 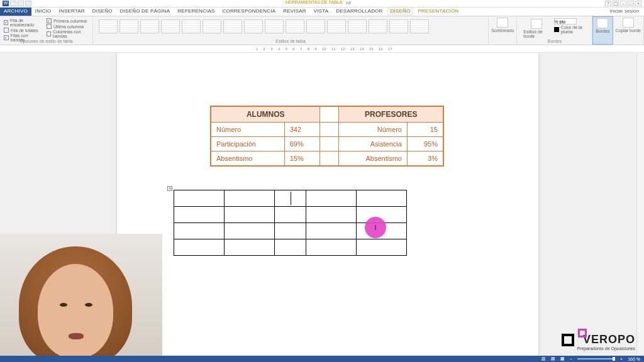 I want to click on tab-table-layout: PRESENTACIÓN, so click(x=438, y=11).